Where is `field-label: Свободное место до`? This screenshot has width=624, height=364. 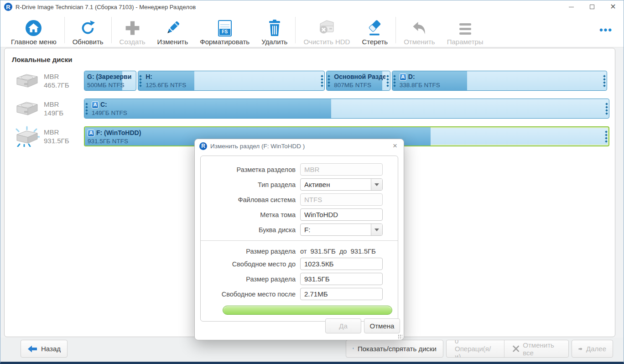 field-label: Свободное место до is located at coordinates (250, 264).